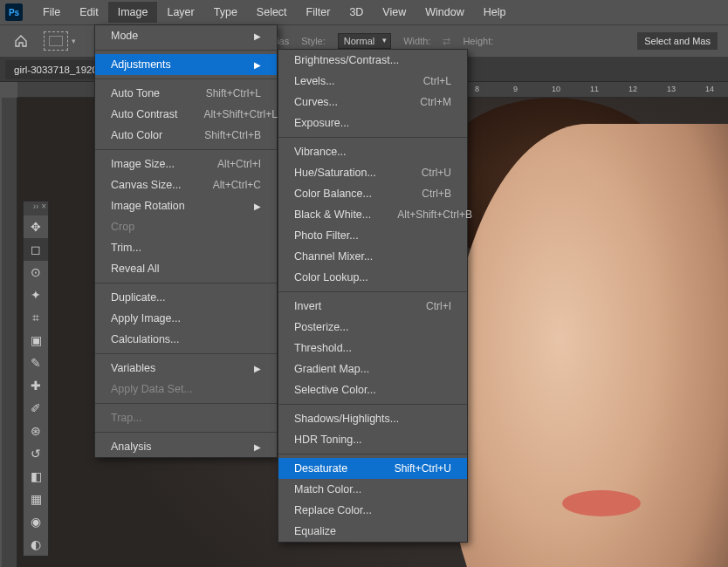 Image resolution: width=728 pixels, height=567 pixels. I want to click on menuitem-crop: Crop, so click(186, 227).